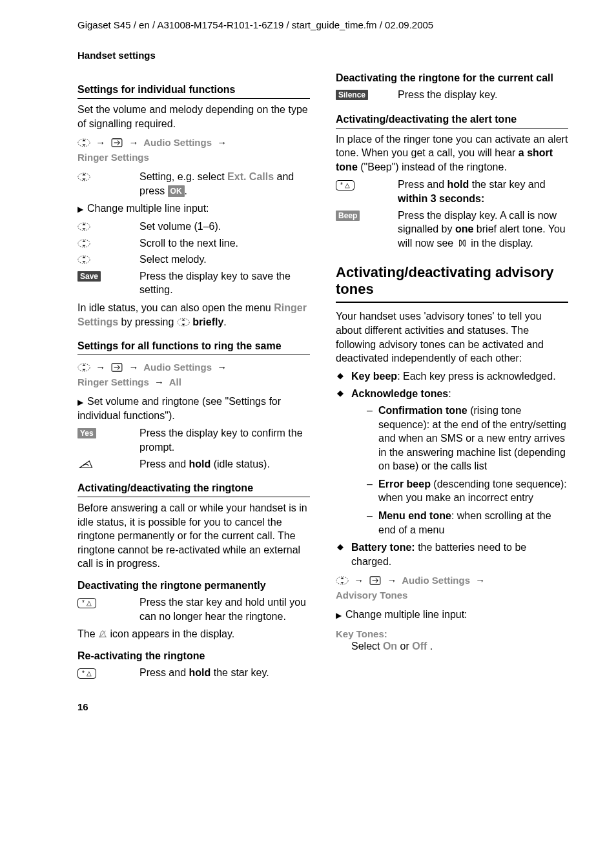  What do you see at coordinates (194, 489) in the screenshot?
I see `heading-ringtone: Activating/deactivating the ringtone` at bounding box center [194, 489].